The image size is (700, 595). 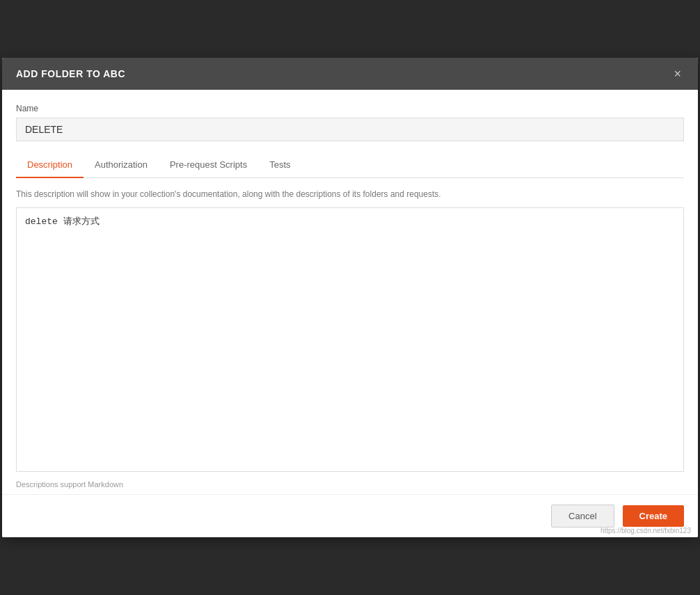 What do you see at coordinates (350, 129) in the screenshot?
I see `name-input` at bounding box center [350, 129].